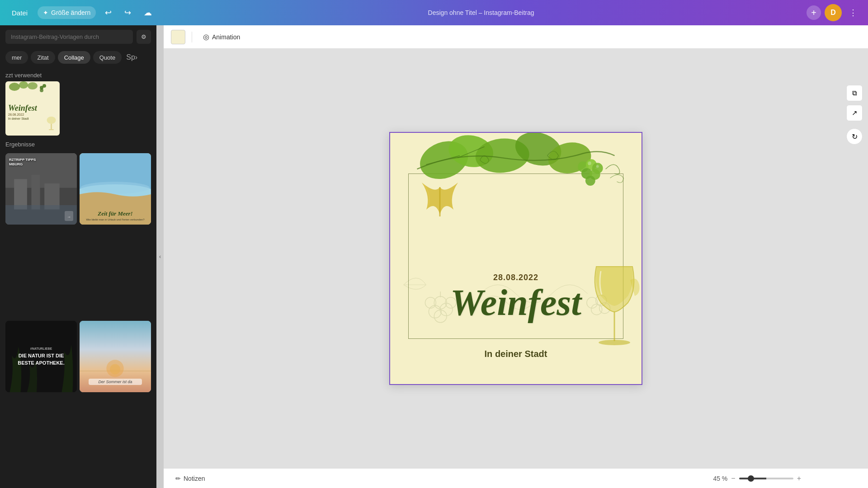 The image size is (868, 488). I want to click on recent-vine-svg, so click(30, 88).